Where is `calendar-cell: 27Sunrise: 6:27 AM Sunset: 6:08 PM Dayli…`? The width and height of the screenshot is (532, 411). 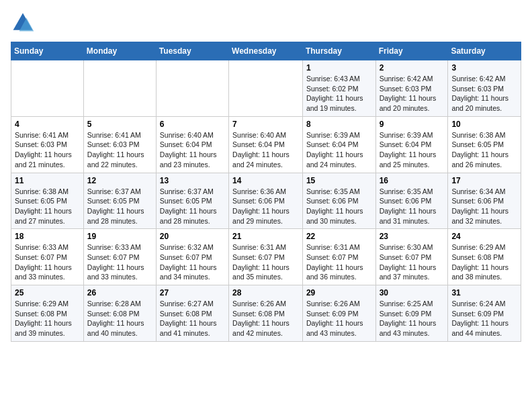 calendar-cell: 27Sunrise: 6:27 AM Sunset: 6:08 PM Dayli… is located at coordinates (192, 314).